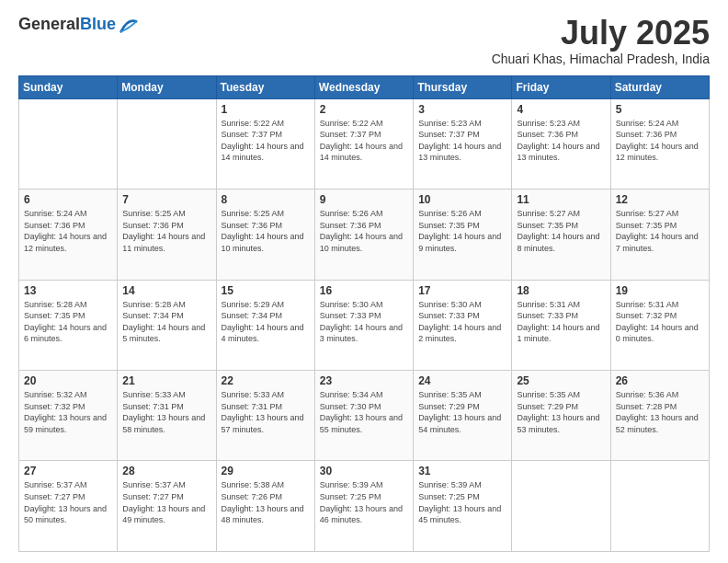 The height and width of the screenshot is (563, 728). Describe the element at coordinates (561, 200) in the screenshot. I see `day-number: 11` at that location.